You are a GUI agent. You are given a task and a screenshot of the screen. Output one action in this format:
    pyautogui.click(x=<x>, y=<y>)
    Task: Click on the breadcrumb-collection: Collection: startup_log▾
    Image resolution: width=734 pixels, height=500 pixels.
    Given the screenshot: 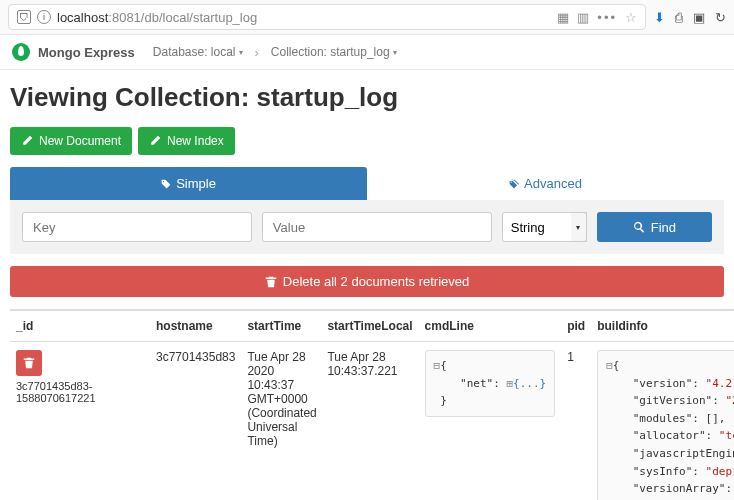 What is the action you would take?
    pyautogui.click(x=334, y=52)
    